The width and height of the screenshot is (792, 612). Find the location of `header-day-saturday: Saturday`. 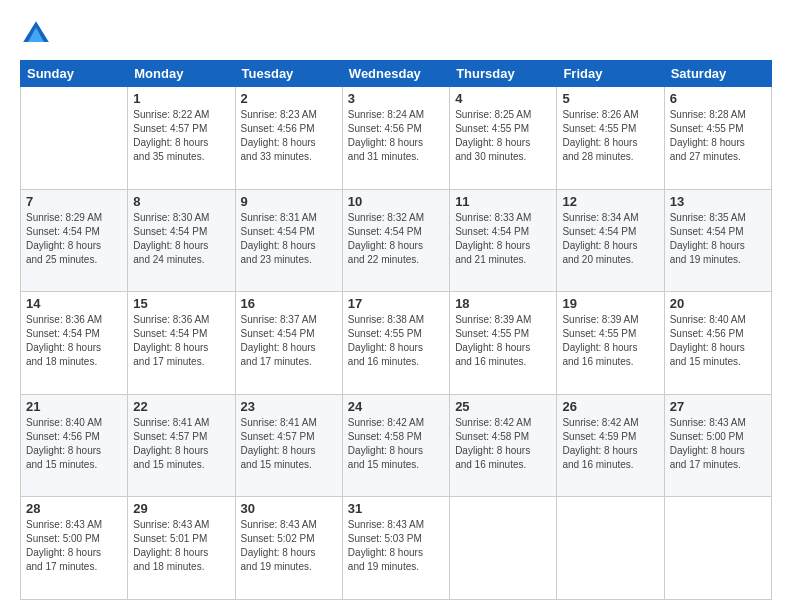

header-day-saturday: Saturday is located at coordinates (718, 74).